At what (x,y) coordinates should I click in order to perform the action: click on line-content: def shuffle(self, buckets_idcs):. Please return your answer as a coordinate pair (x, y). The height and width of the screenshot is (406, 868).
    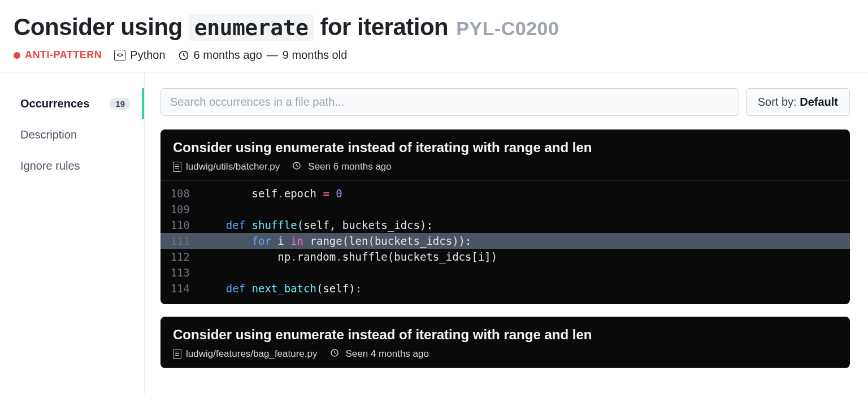
    Looking at the image, I should click on (525, 225).